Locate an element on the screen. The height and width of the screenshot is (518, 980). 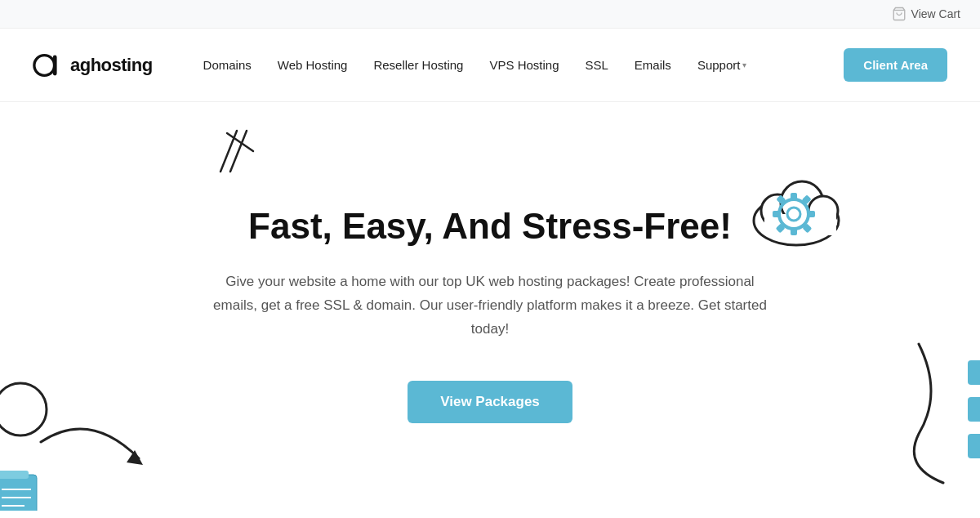
nav-domains: Domains is located at coordinates (227, 65).